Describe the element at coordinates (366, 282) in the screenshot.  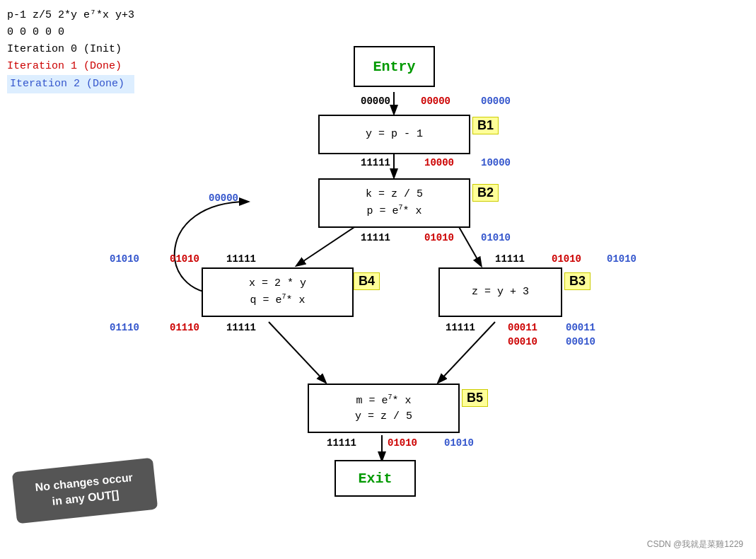
I see `b4-label: B4` at that location.